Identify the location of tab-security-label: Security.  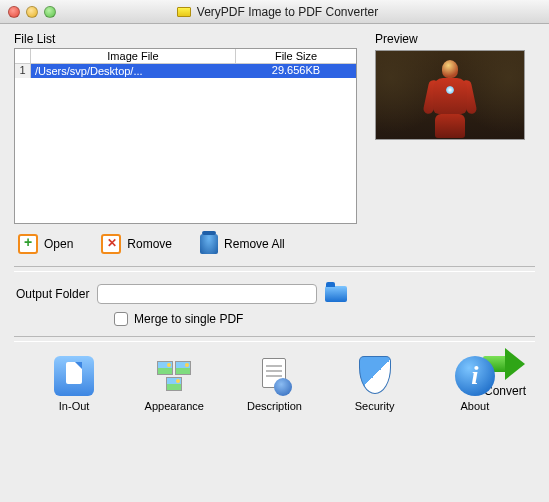
(375, 406).